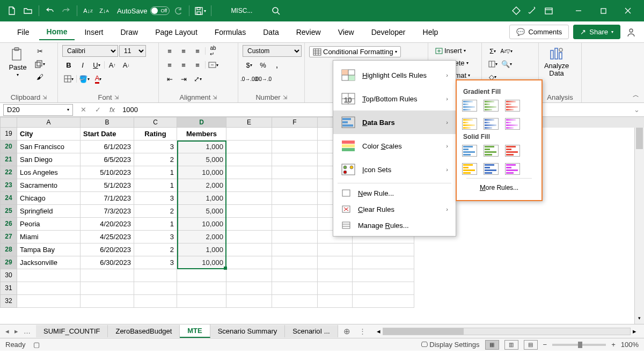 The height and width of the screenshot is (362, 644). Describe the element at coordinates (197, 51) in the screenshot. I see `align-bottom-icon: ≡` at that location.